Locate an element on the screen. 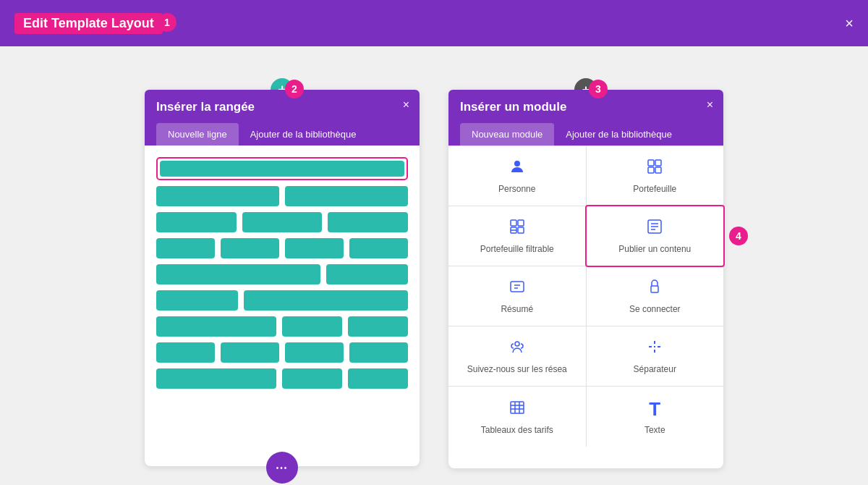 This screenshot has width=868, height=485. module-se-connecter: Se connecter is located at coordinates (655, 296).